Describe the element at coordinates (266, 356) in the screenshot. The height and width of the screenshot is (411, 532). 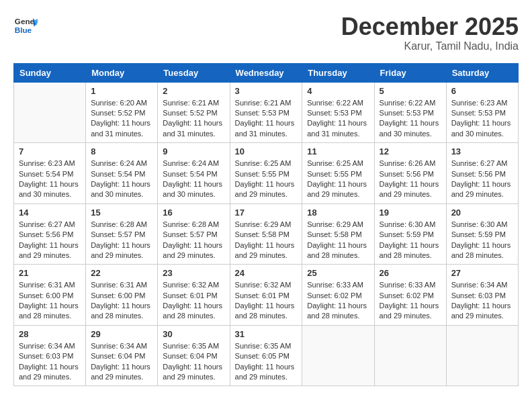
I see `week-row-5: 28Sunrise: 6:34 AMSunset: 6:03 PMDayligh…` at that location.